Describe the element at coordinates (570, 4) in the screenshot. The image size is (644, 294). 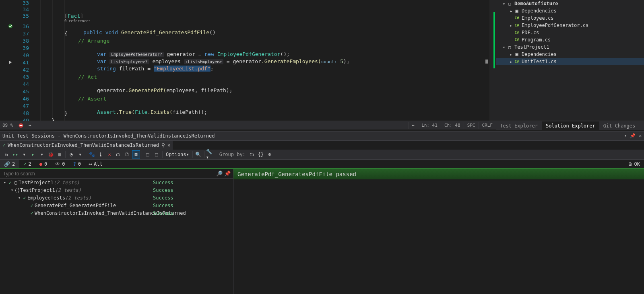
I see `solution-item: ▾▢DemoAutofixture` at that location.